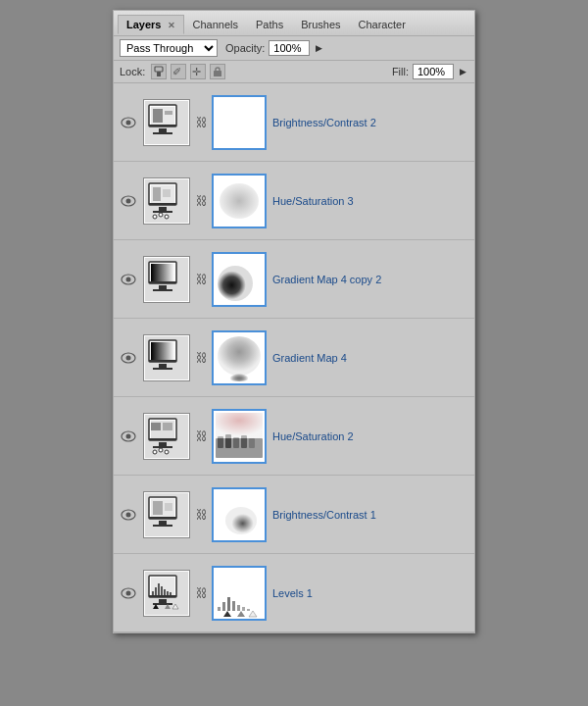 The image size is (588, 706). Describe the element at coordinates (294, 73) in the screenshot. I see `lock-fill-row: Lock: ✐ ✛ Fill: ▶` at that location.